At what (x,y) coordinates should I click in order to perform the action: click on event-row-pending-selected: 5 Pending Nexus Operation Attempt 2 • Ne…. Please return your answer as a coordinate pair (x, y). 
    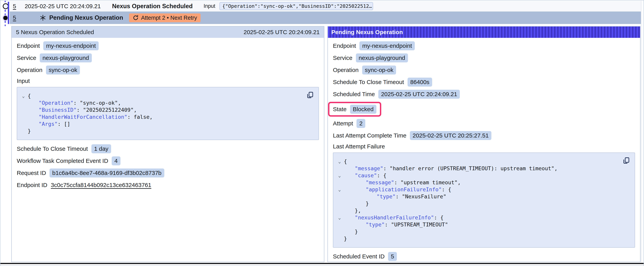
    Looking at the image, I should click on (326, 18).